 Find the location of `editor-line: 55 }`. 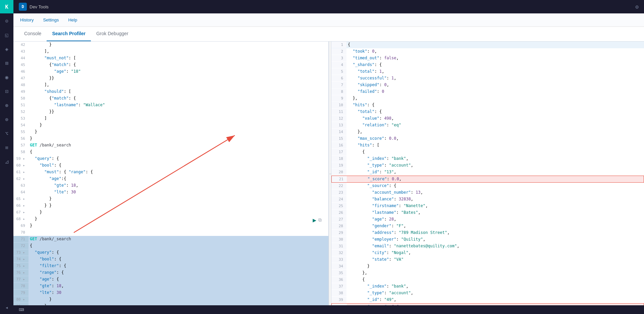

editor-line: 55 } is located at coordinates (171, 132).